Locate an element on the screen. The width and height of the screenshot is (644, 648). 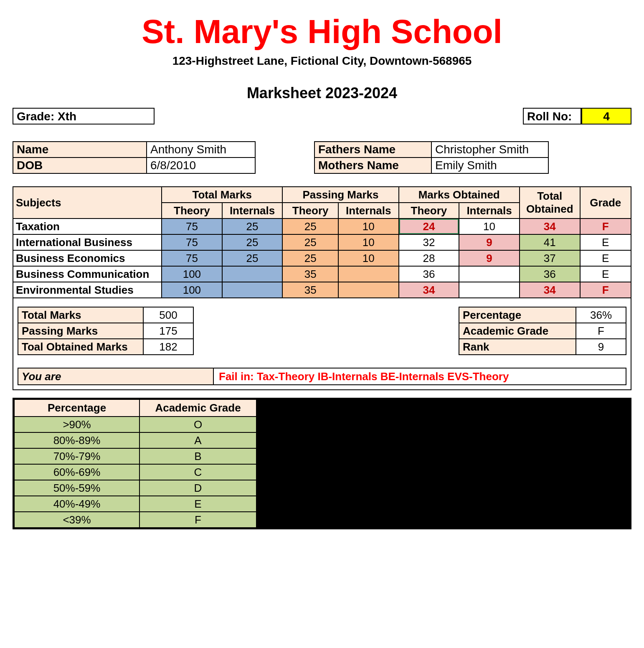
legend-row: 80%-89%A is located at coordinates (135, 440).